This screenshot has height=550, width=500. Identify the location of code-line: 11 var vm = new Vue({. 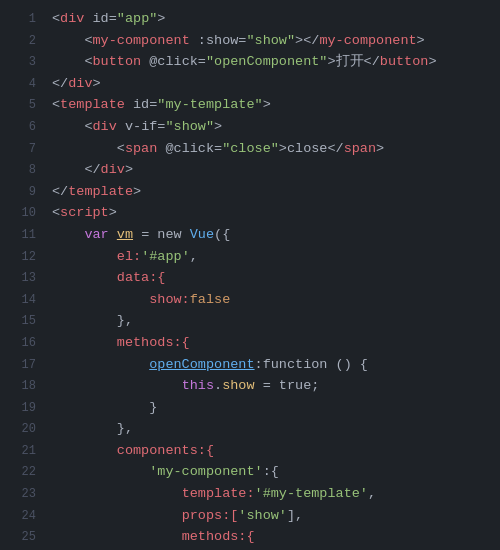
(250, 235).